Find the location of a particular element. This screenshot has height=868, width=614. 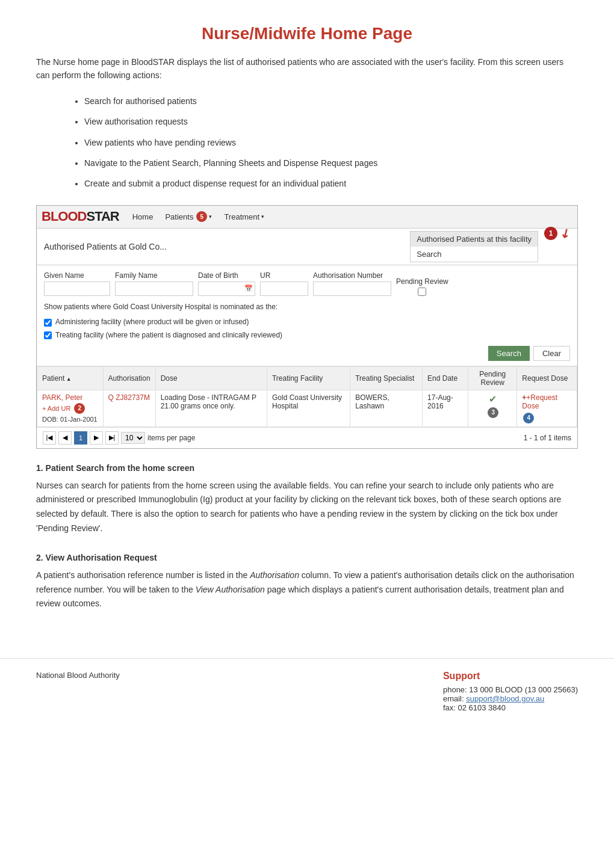

treating-facility-cell: Gold Coast University Hospital is located at coordinates (308, 408).